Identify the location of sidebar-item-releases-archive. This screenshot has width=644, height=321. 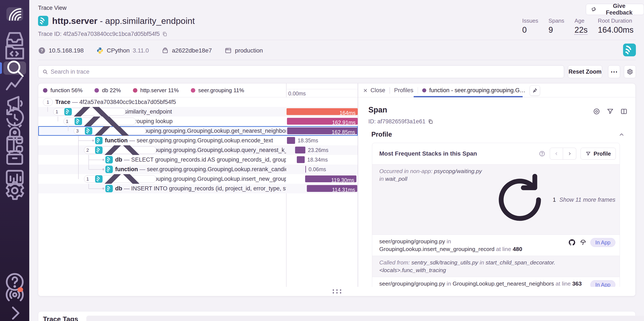
(15, 157).